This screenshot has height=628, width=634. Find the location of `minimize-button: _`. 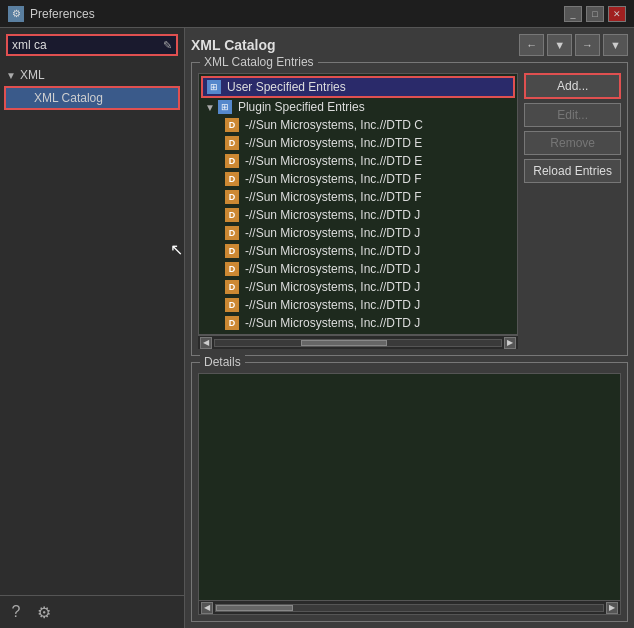

minimize-button: _ is located at coordinates (573, 14).